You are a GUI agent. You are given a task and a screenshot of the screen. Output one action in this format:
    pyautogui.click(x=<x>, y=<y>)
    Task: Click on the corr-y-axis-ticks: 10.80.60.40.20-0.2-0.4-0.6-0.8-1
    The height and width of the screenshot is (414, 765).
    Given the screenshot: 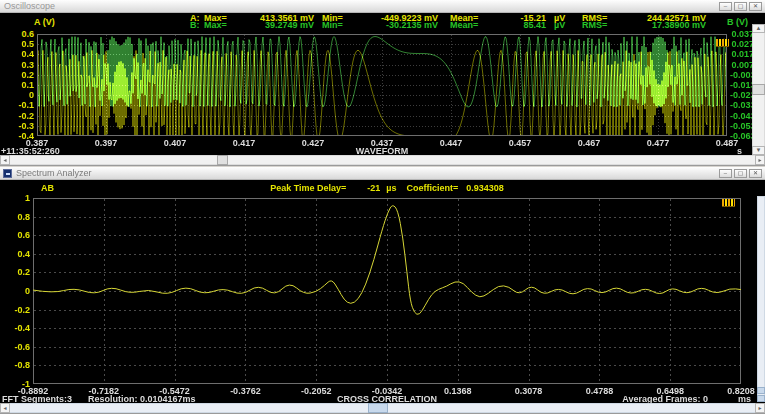 What is the action you would take?
    pyautogui.click(x=15, y=290)
    